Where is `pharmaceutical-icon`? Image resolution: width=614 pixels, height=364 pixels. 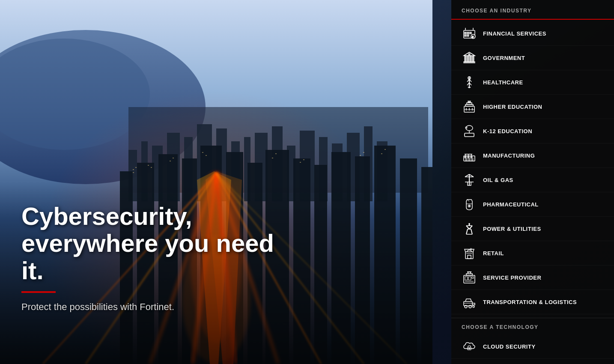
pharmaceutical-icon is located at coordinates (469, 204).